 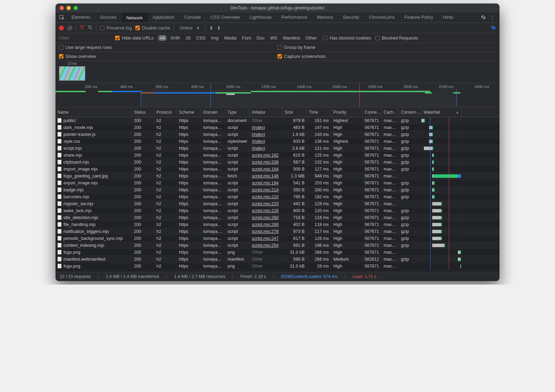 I want to click on cell-initiator: script.mjs:220, so click(x=266, y=197).